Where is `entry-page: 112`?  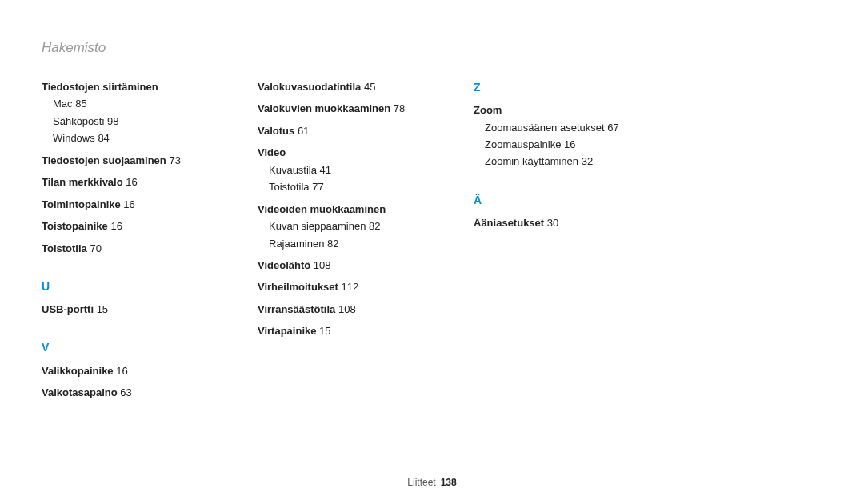 entry-page: 112 is located at coordinates (350, 286).